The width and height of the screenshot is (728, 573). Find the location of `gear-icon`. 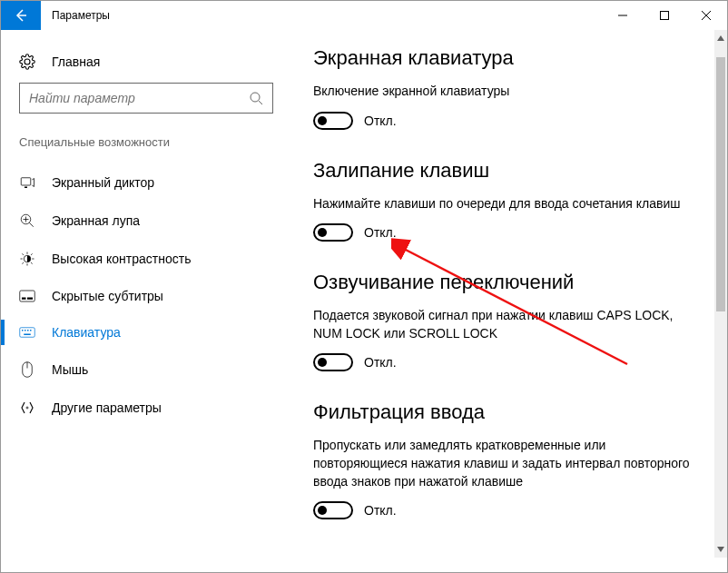

gear-icon is located at coordinates (27, 62).